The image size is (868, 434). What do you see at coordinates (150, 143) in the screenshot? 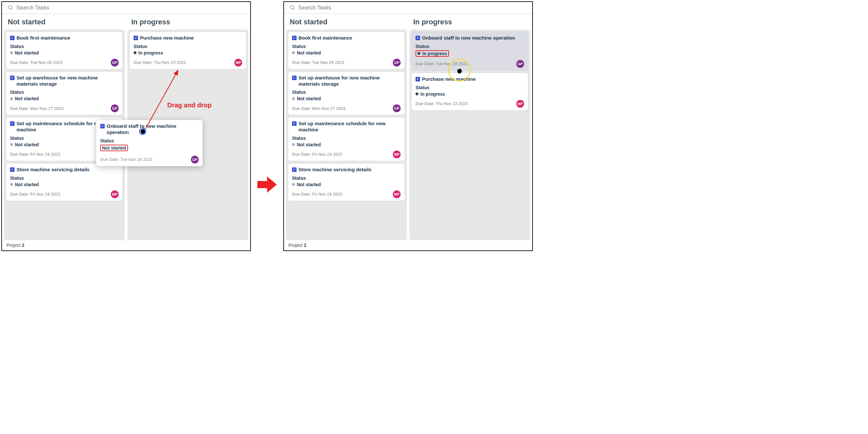
I see `task-card-dragging: Onboard staff to new machine operation S…` at bounding box center [150, 143].